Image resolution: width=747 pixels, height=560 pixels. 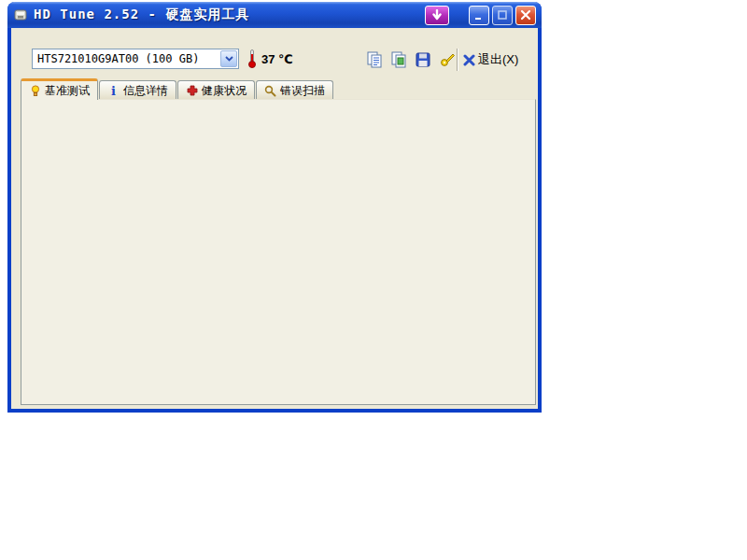 What do you see at coordinates (67, 91) in the screenshot?
I see `tab-benchmark-label: 基准测试` at bounding box center [67, 91].